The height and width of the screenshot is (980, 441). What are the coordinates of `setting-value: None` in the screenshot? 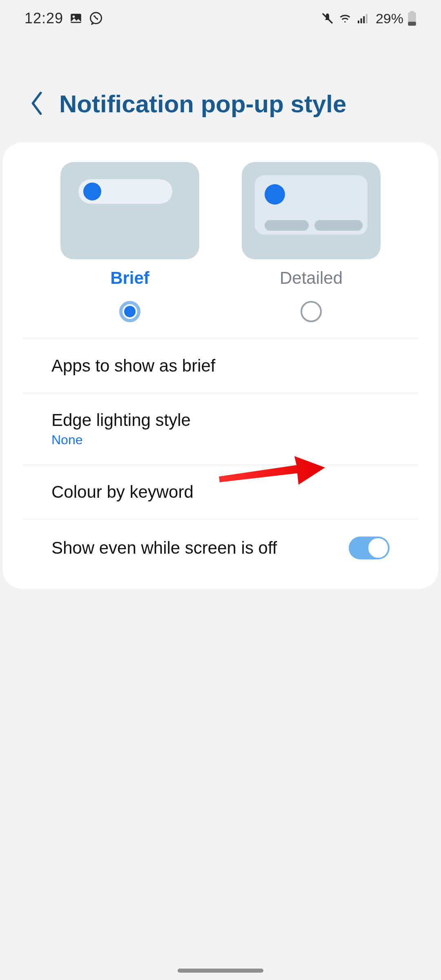 It's located at (121, 440).